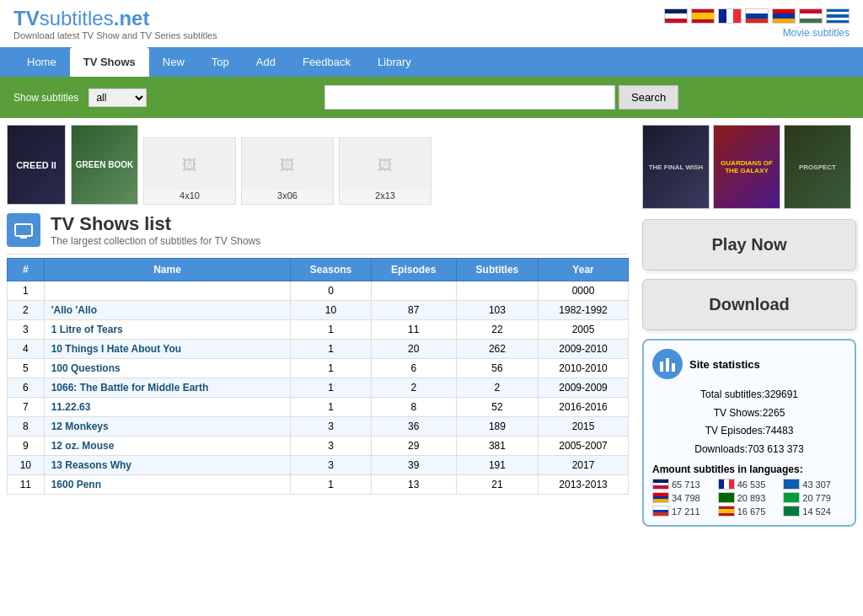 The width and height of the screenshot is (863, 616). What do you see at coordinates (749, 431) in the screenshot?
I see `stat-episodes: TV Episodes:74483` at bounding box center [749, 431].